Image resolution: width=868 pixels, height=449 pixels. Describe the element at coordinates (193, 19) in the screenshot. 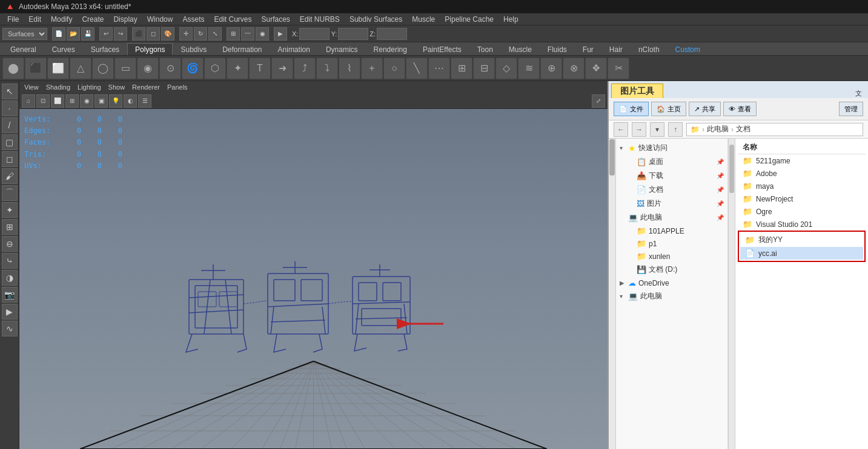

I see `menu-assets: Assets` at that location.